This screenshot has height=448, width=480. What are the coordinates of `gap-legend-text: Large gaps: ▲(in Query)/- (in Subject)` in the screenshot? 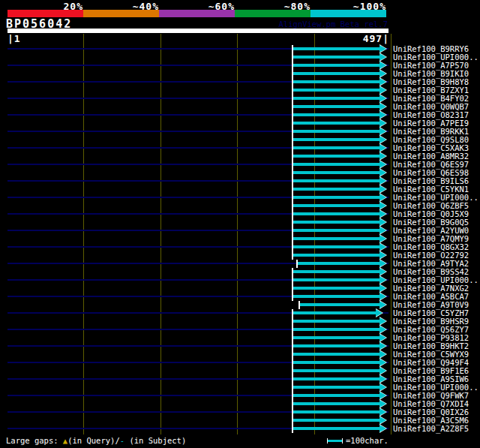 It's located at (96, 441).